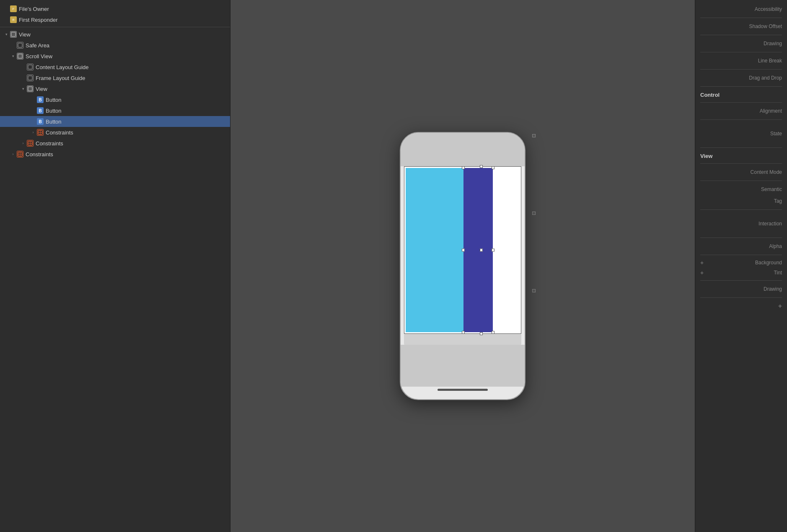 The width and height of the screenshot is (787, 532). What do you see at coordinates (770, 224) in the screenshot?
I see `interaction-label: Interaction` at bounding box center [770, 224].